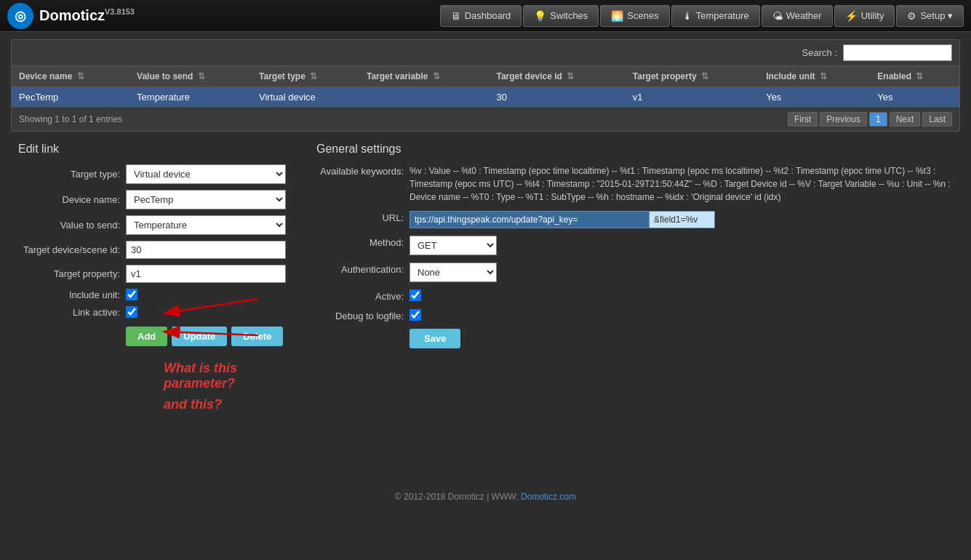  Describe the element at coordinates (488, 16) in the screenshot. I see `nav-dashboard-label: Dashboard` at that location.